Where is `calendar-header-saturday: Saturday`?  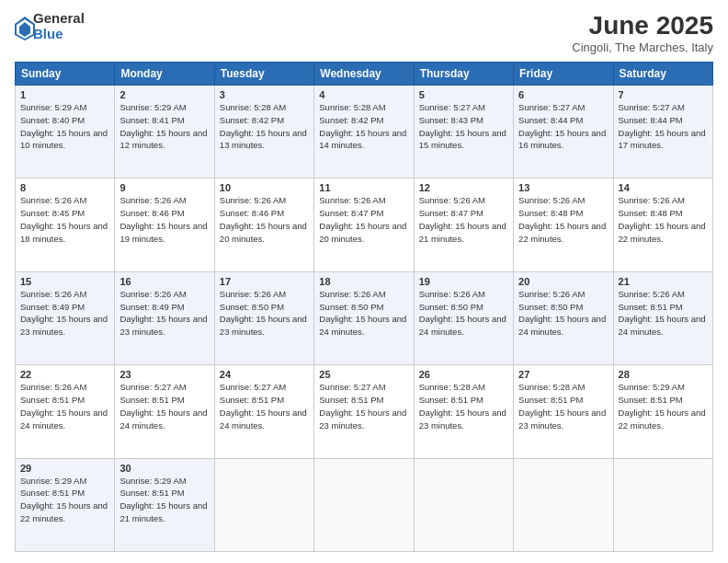
calendar-header-saturday: Saturday is located at coordinates (663, 74).